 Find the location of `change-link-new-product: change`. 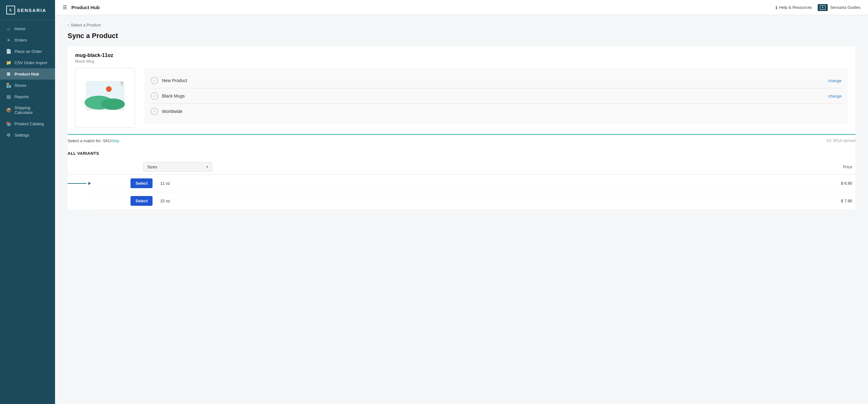

change-link-new-product: change is located at coordinates (835, 81).